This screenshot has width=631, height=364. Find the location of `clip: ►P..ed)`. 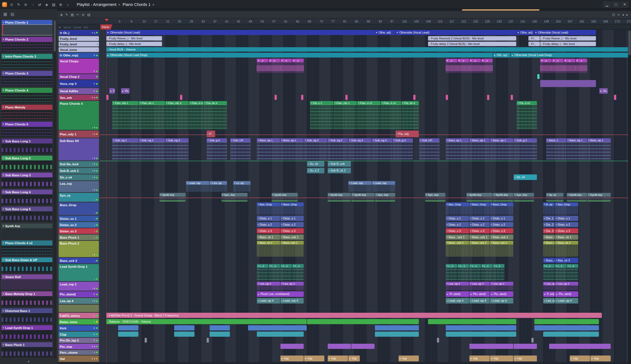

clip: ►P..ed) is located at coordinates (549, 294).